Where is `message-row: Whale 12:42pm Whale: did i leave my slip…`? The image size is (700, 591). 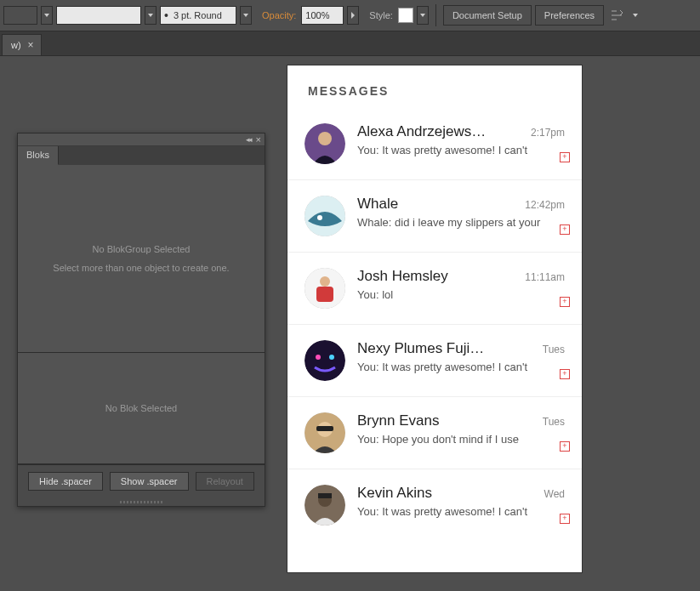
message-row: Whale 12:42pm Whale: did i leave my slip… is located at coordinates (435, 216).